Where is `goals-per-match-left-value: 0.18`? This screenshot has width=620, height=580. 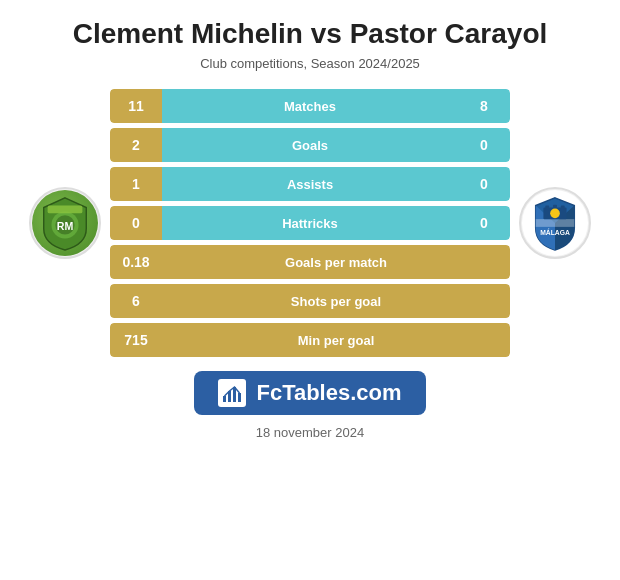 goals-per-match-left-value: 0.18 is located at coordinates (136, 262).